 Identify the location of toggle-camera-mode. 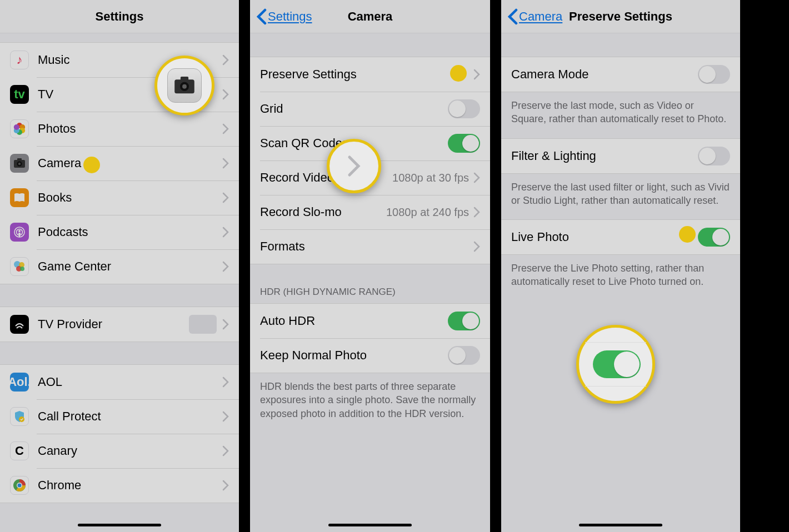
(714, 74).